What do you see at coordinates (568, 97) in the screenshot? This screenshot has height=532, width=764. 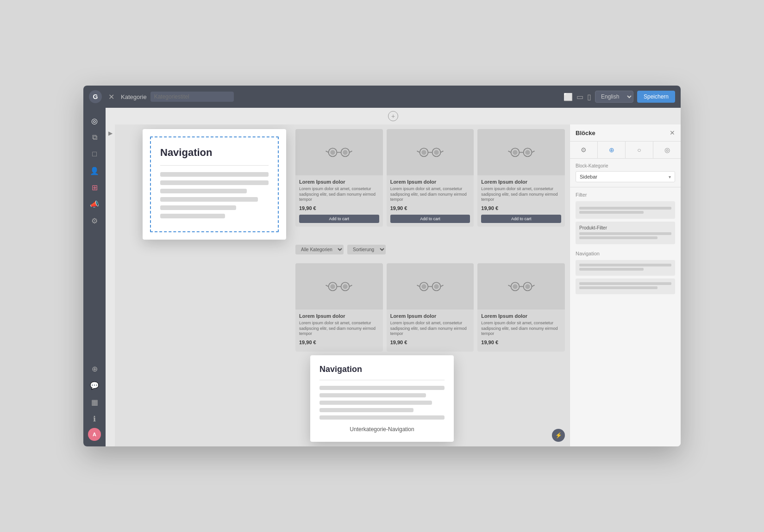 I see `desktop-icon: ⬜` at bounding box center [568, 97].